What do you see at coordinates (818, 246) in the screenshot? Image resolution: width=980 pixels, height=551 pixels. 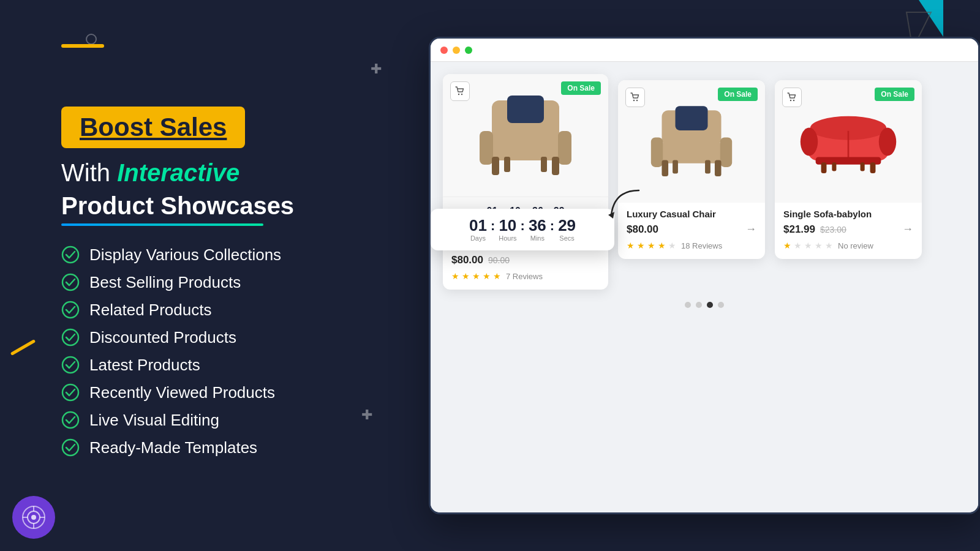 I see `star-3-4: ★` at bounding box center [818, 246].